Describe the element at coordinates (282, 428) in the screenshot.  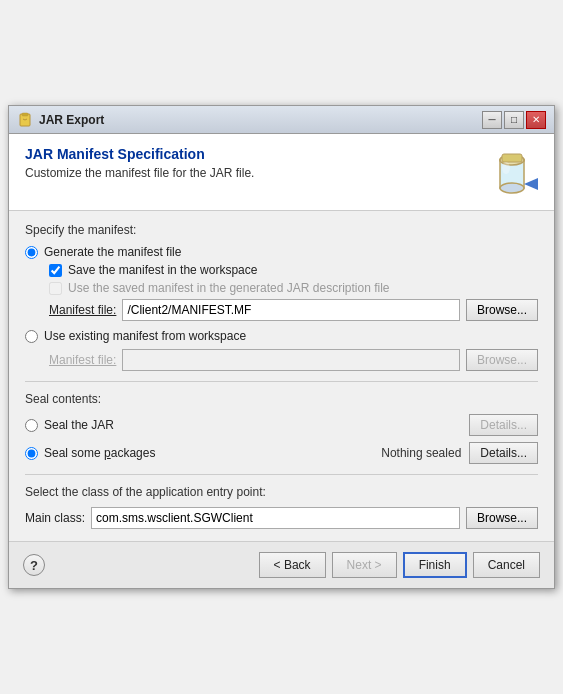
I see `seal-contents-section: Seal contents: Seal the JAR Details... S…` at that location.